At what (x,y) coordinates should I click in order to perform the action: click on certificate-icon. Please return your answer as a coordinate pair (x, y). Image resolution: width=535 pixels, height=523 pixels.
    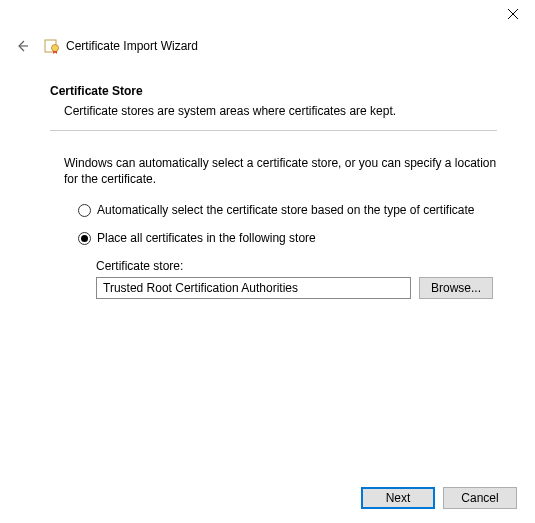
    Looking at the image, I should click on (52, 46).